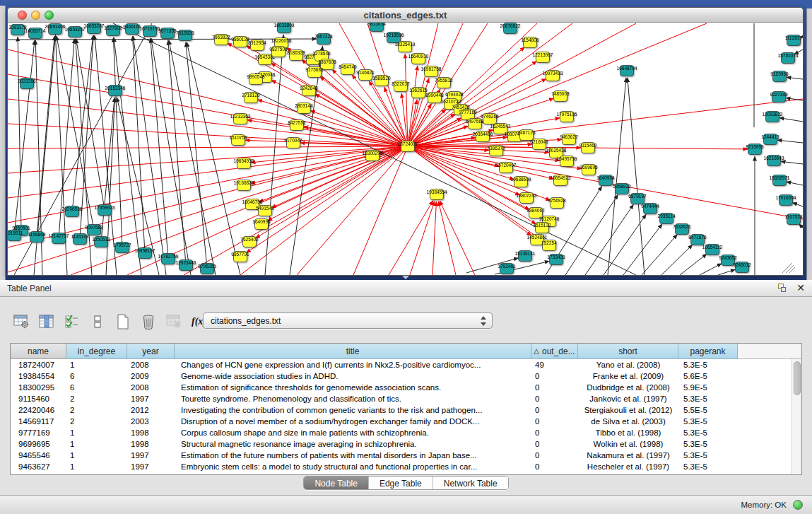  I want to click on new-table-icon, so click(123, 322).